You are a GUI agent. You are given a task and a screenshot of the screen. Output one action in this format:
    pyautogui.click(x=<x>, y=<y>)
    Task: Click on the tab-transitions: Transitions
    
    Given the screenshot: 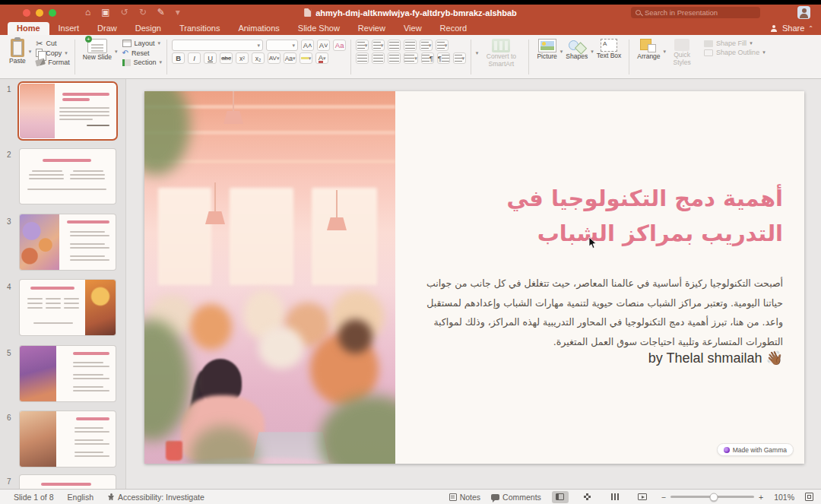 What is the action you would take?
    pyautogui.click(x=199, y=29)
    